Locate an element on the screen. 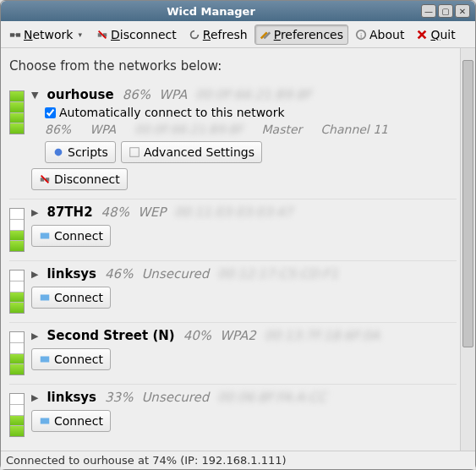  prompt-label: Choose from the networks below: is located at coordinates (233, 66).